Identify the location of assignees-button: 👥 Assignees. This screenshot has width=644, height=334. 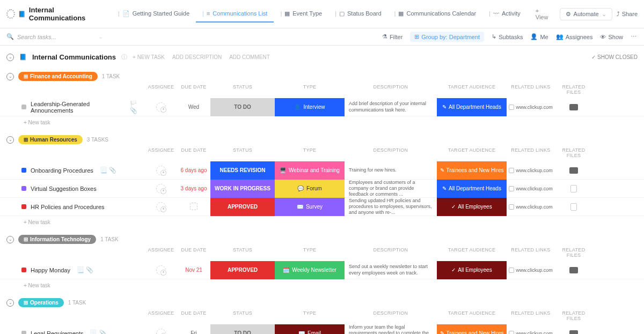
(574, 36).